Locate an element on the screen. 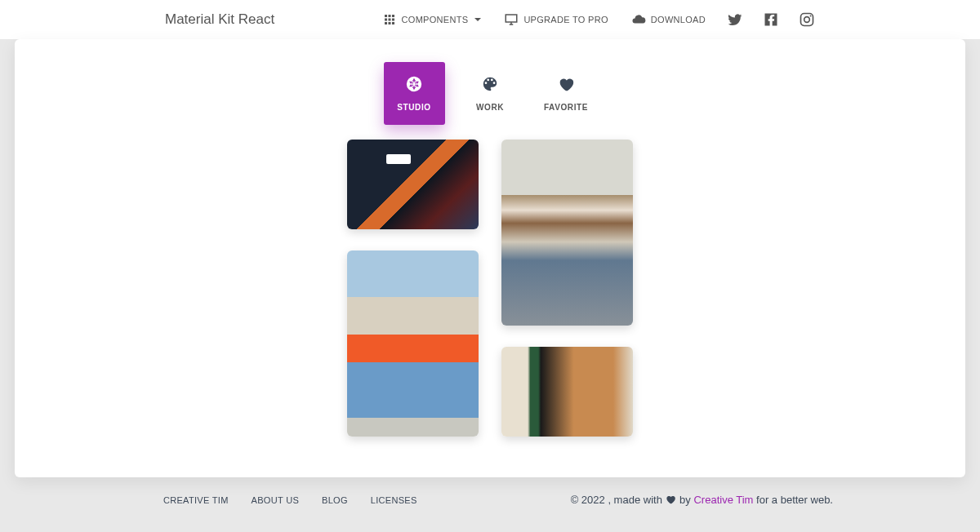 Image resolution: width=980 pixels, height=532 pixels. footer-link-licenses: Licenses is located at coordinates (394, 500).